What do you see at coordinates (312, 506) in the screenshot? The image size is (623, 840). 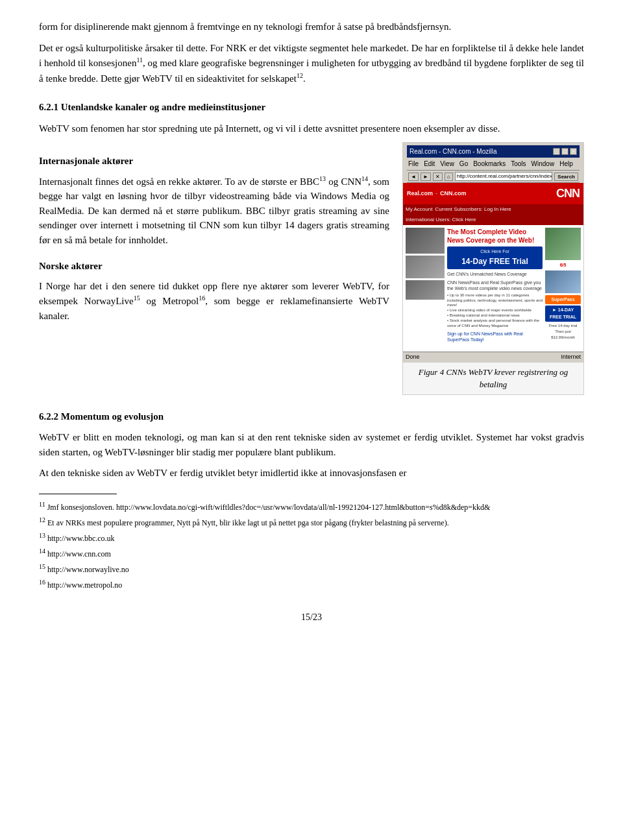 I see `footnote-11: 11 Jmf konsesjonsloven. http://www.lovda…` at bounding box center [312, 506].